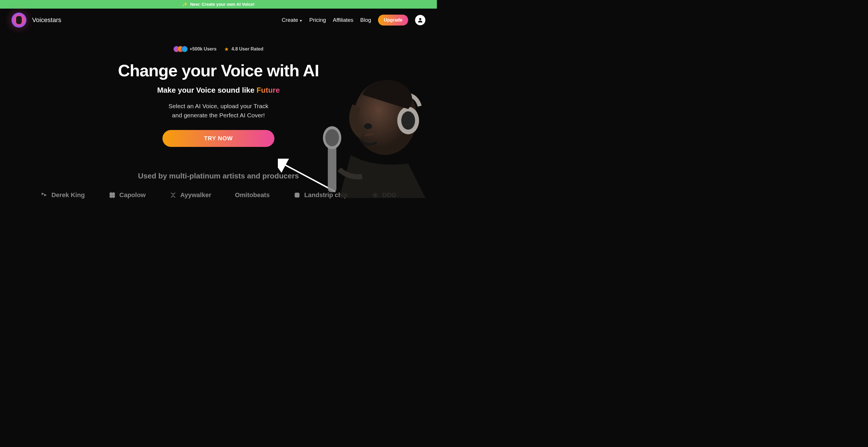 The width and height of the screenshot is (868, 447). I want to click on brand-name: Voicestars, so click(46, 20).